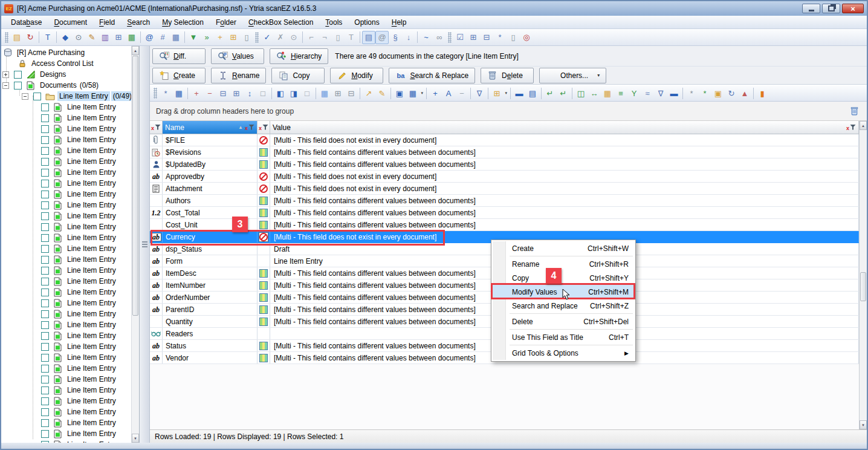  Describe the element at coordinates (226, 22) in the screenshot. I see `menu-folder: Folder` at that location.